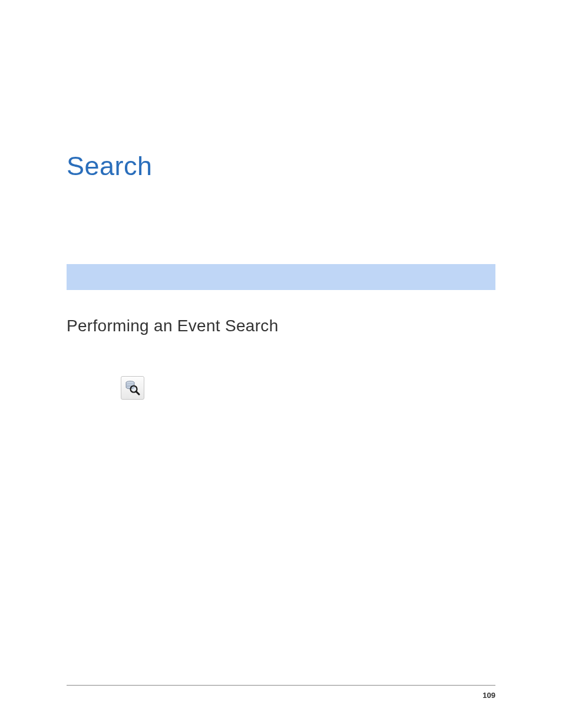 The height and width of the screenshot is (728, 562). Describe the element at coordinates (173, 326) in the screenshot. I see `section-heading: Performing an Event Search` at that location.